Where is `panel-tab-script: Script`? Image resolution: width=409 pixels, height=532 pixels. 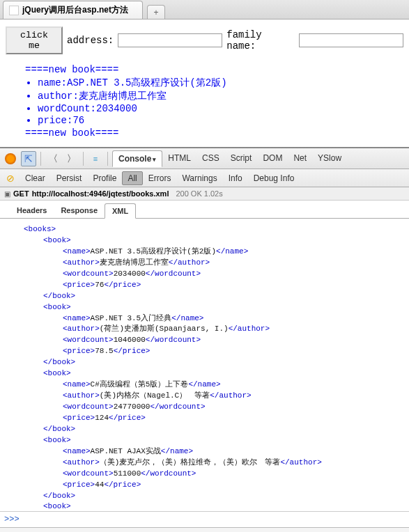 panel-tab-script: Script is located at coordinates (241, 159).